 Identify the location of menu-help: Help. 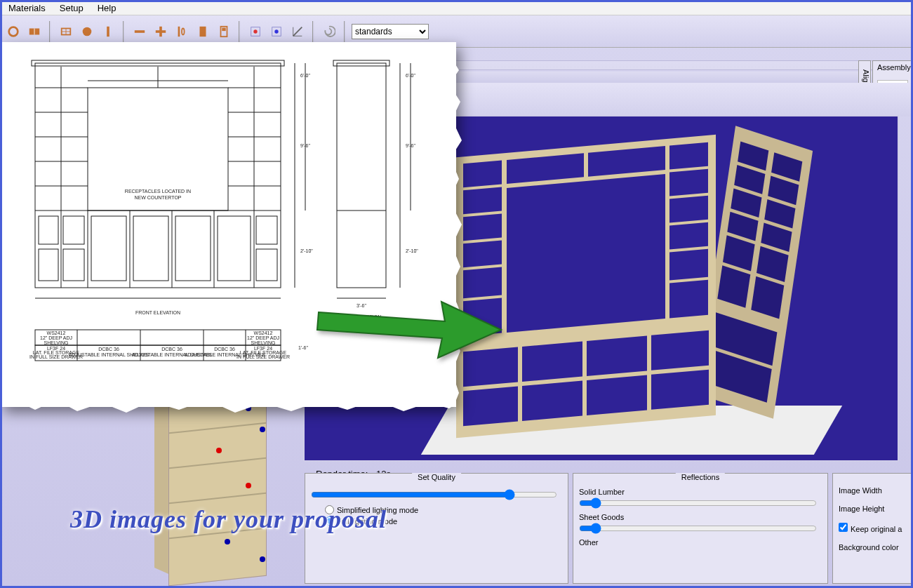
(107, 7).